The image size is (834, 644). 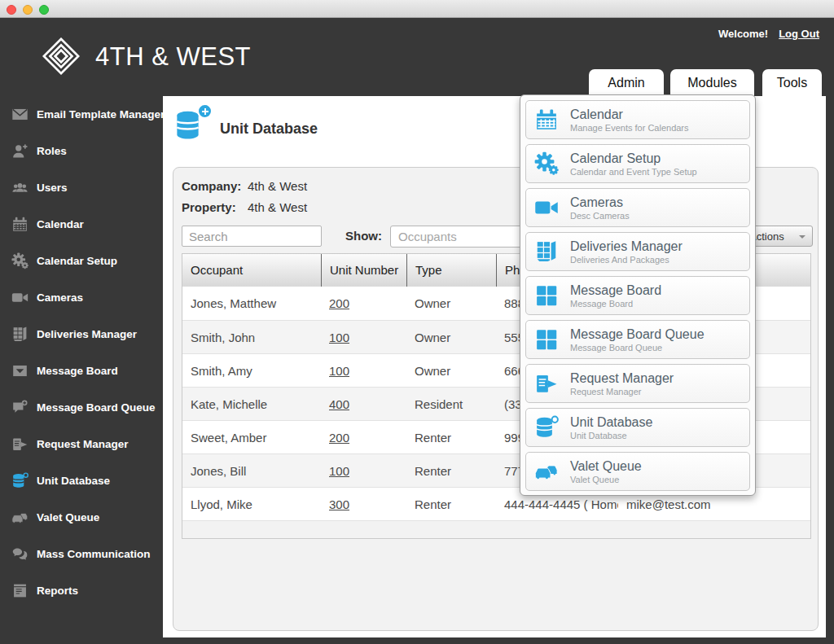 What do you see at coordinates (712, 83) in the screenshot?
I see `tab-modules: Modules` at bounding box center [712, 83].